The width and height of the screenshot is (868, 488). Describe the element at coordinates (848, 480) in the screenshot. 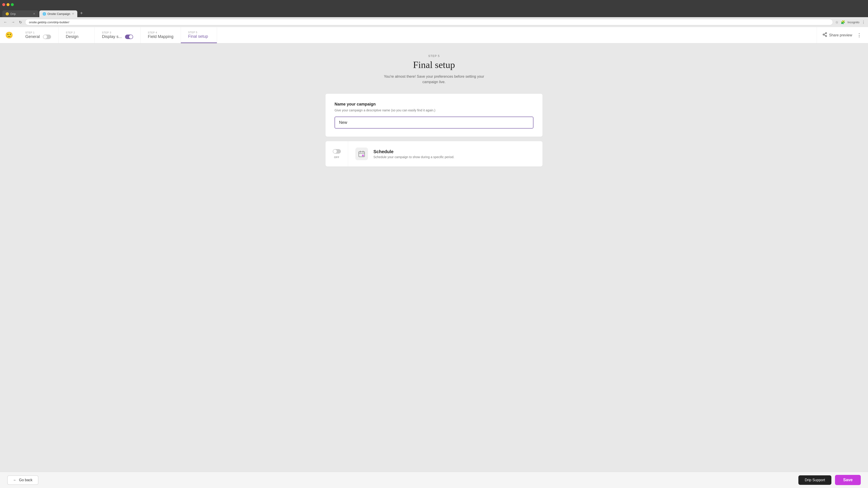

I see `save-button: Save` at that location.